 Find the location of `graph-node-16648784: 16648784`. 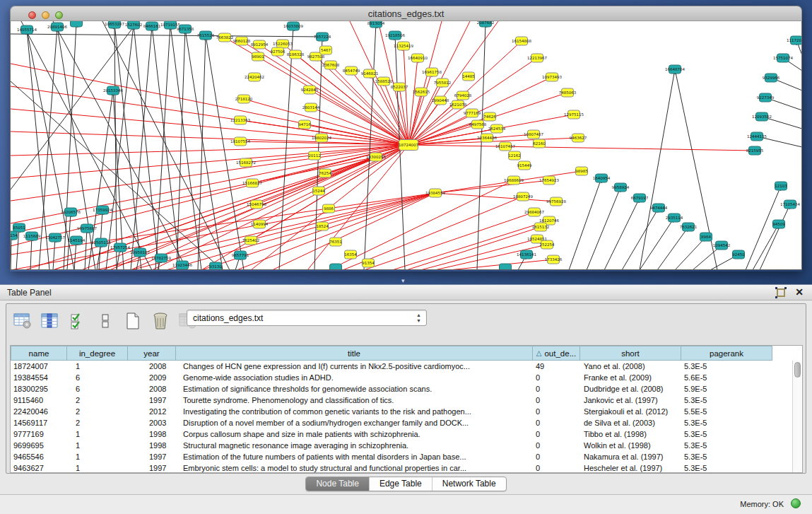

graph-node-16648784: 16648784 is located at coordinates (675, 69).